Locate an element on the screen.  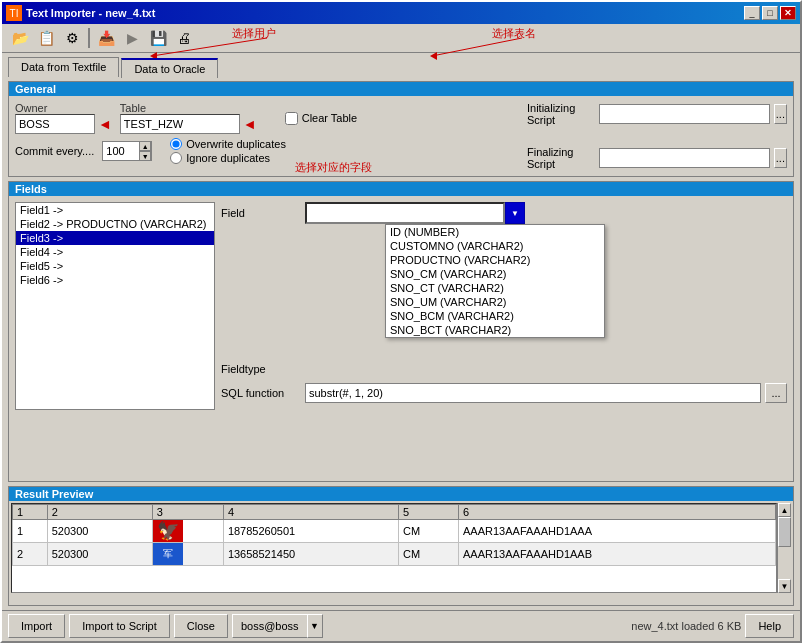
fieldtype-label: Fieldtype is located at coordinates (261, 369).